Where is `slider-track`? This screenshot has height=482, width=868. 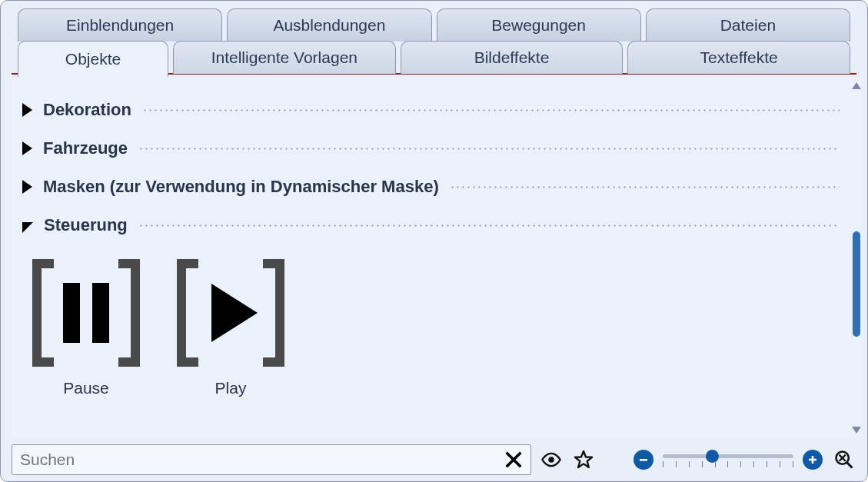 slider-track is located at coordinates (728, 457).